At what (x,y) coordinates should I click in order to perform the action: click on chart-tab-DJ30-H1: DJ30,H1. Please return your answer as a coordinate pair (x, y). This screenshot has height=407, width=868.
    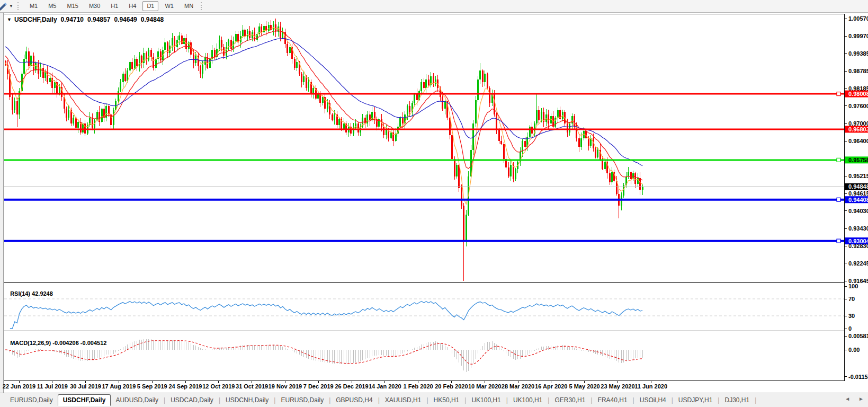
    Looking at the image, I should click on (737, 400).